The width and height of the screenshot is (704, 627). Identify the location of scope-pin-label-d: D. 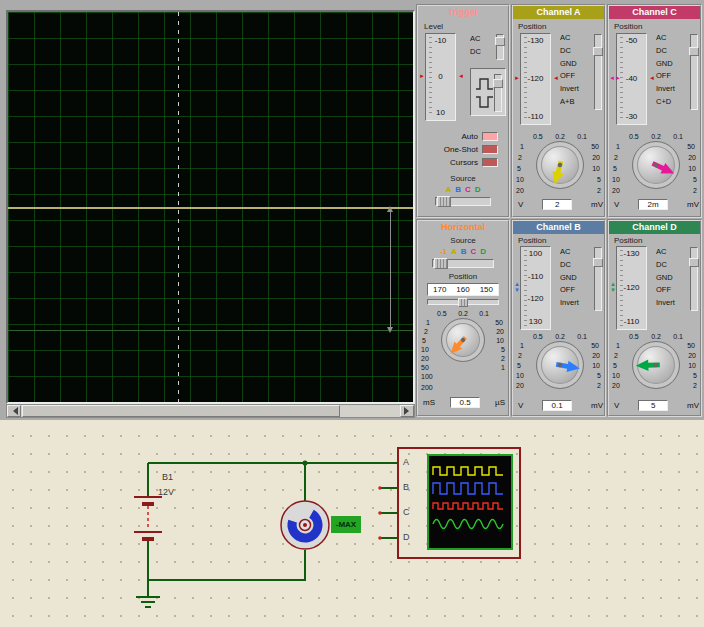
(406, 537).